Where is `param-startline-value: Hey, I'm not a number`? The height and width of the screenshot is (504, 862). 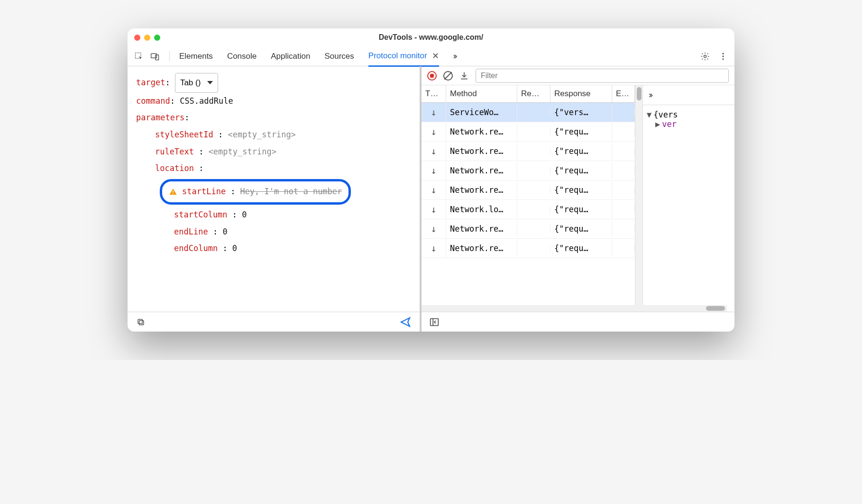 param-startline-value: Hey, I'm not a number is located at coordinates (291, 192).